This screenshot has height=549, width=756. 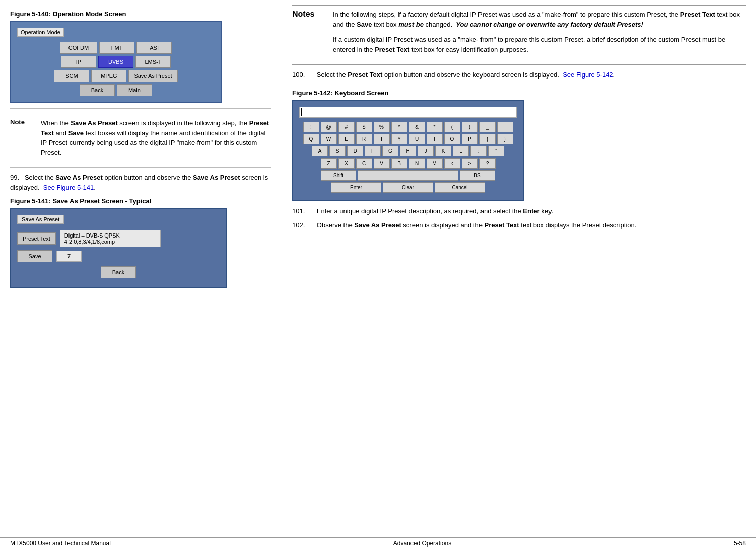 What do you see at coordinates (477, 175) in the screenshot?
I see `bs-key: BS` at bounding box center [477, 175].